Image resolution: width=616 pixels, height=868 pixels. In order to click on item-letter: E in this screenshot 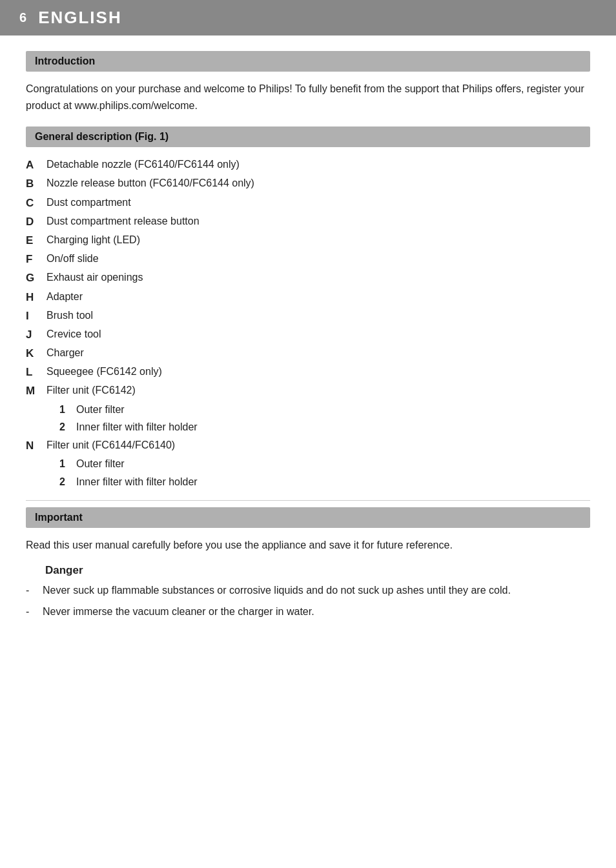, I will do `click(35, 240)`.